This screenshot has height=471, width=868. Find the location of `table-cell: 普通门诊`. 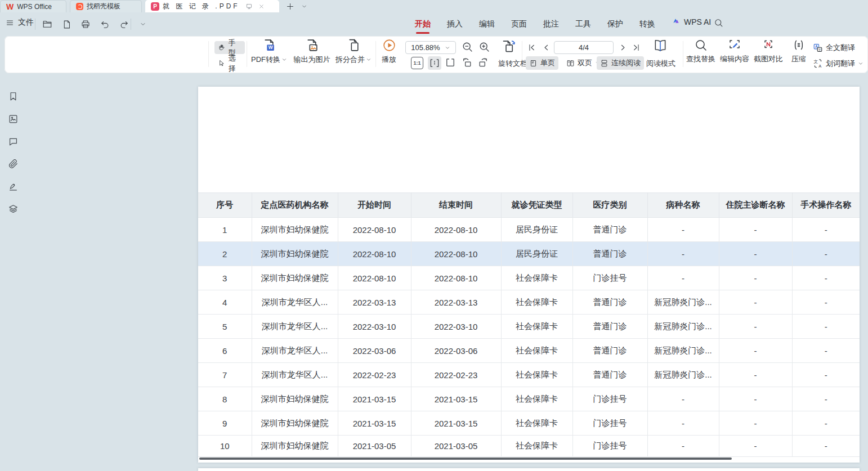

table-cell: 普通门诊 is located at coordinates (610, 254).